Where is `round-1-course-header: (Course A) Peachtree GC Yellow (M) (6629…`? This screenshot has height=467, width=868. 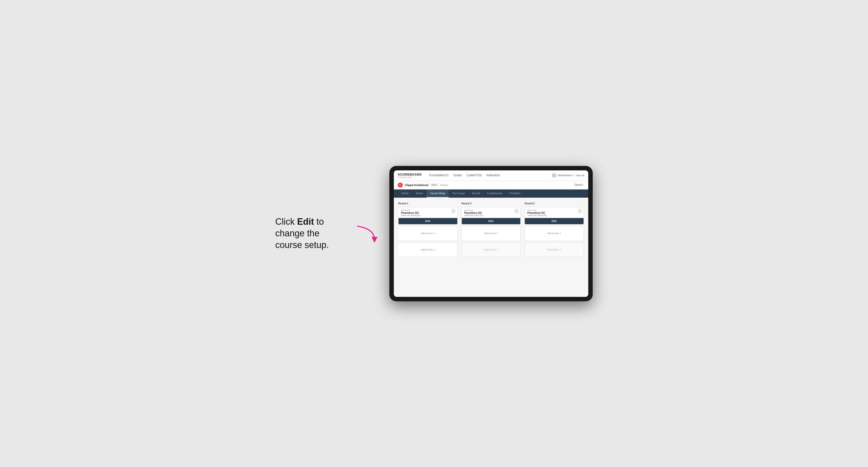 round-1-course-header: (Course A) Peachtree GC Yellow (M) (6629… is located at coordinates (428, 213).